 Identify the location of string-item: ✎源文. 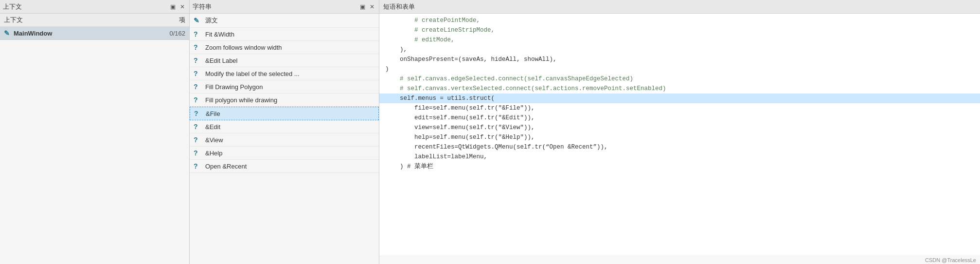
(284, 20).